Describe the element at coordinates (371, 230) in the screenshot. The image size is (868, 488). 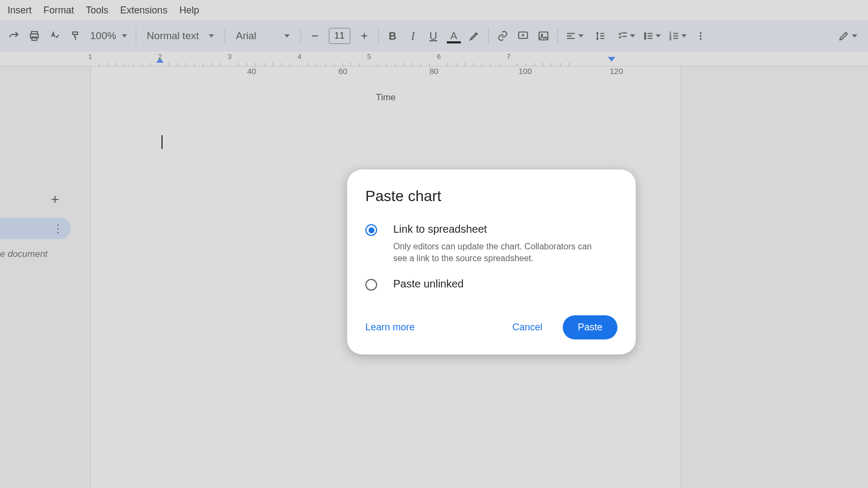
I see `radio-selected-icon` at that location.